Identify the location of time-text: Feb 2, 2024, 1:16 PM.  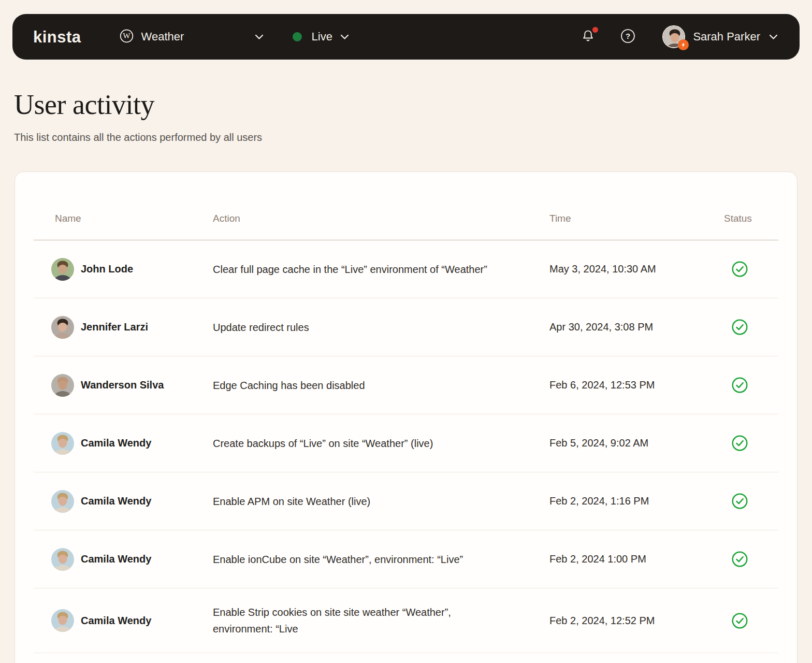
(637, 501).